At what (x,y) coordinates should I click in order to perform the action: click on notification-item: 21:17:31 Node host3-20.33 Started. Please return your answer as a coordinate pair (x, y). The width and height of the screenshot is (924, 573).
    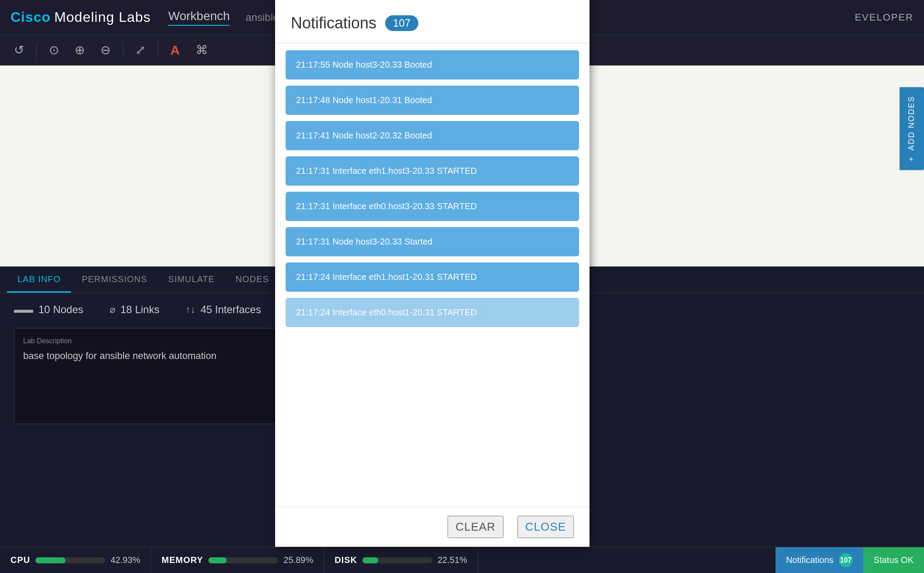
    Looking at the image, I should click on (432, 242).